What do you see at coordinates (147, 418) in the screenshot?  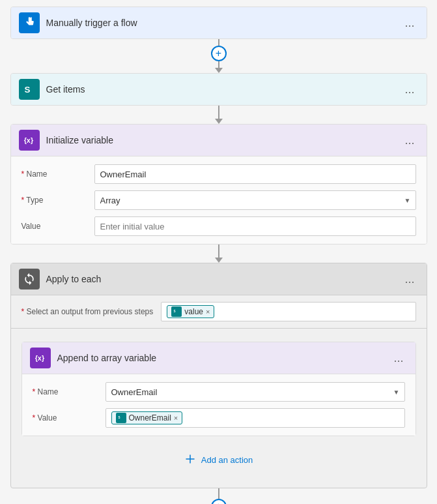 I see `append-value-token: S OwnerEmail ×` at bounding box center [147, 418].